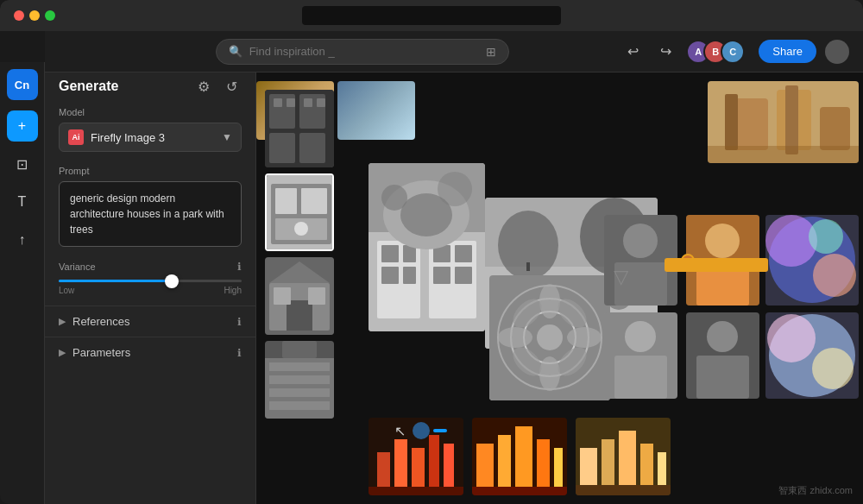  What do you see at coordinates (837, 52) in the screenshot?
I see `user-avatar` at bounding box center [837, 52].